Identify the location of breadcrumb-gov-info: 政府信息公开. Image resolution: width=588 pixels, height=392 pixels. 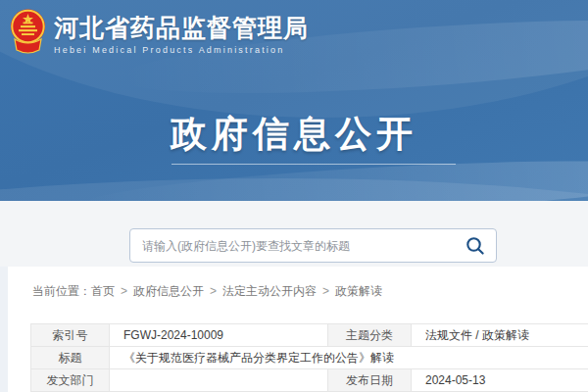
(169, 291).